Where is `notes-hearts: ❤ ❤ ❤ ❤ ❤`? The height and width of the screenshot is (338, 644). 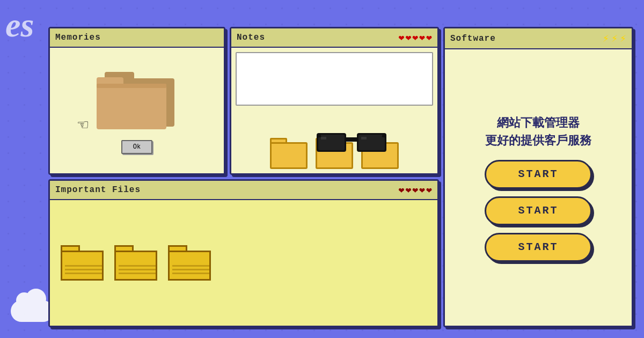 notes-hearts: ❤ ❤ ❤ ❤ ❤ is located at coordinates (415, 38).